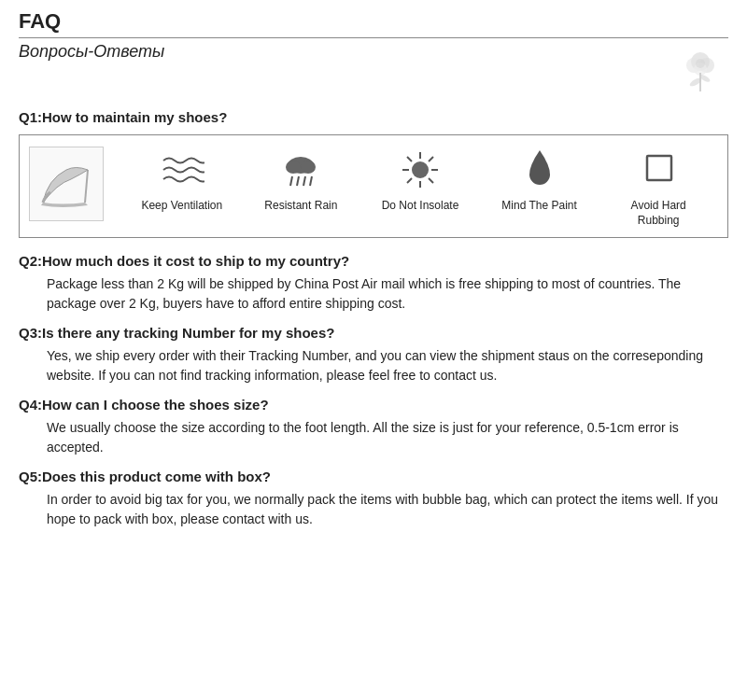 Image resolution: width=747 pixels, height=700 pixels. What do you see at coordinates (540, 180) in the screenshot?
I see `care-item-paint: Mind The Paint` at bounding box center [540, 180].